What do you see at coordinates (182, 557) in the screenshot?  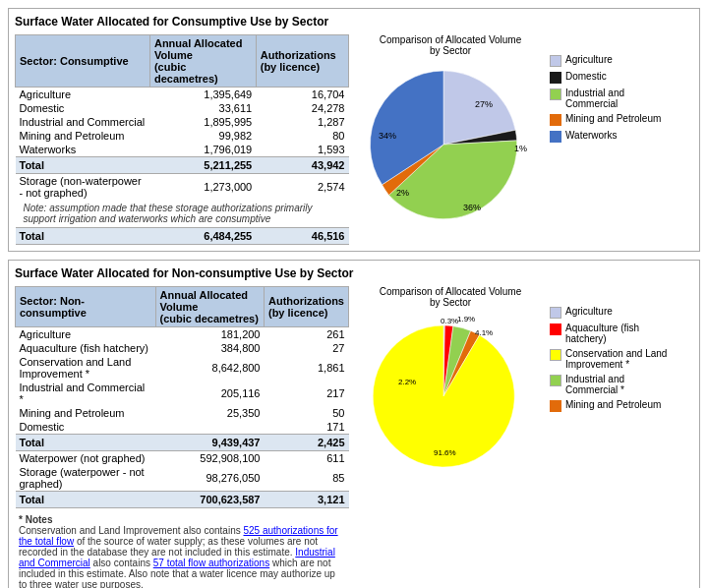 I see `note-text: Conservation and Land Improvement also c…` at bounding box center [182, 557].